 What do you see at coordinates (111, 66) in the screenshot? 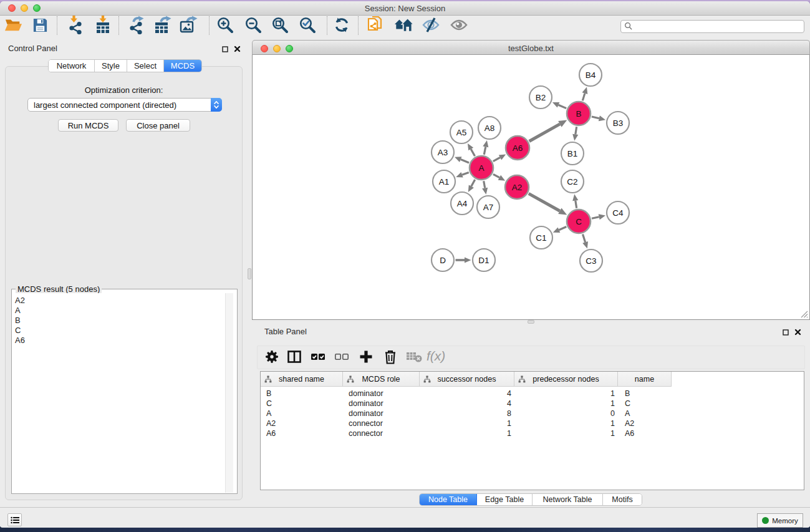
I see `tab-style: Style` at bounding box center [111, 66].